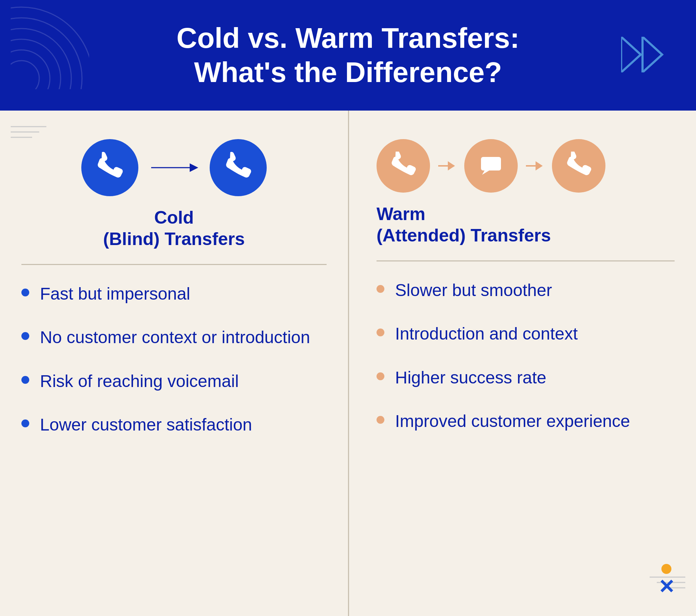  I want to click on warm-icons-area, so click(526, 166).